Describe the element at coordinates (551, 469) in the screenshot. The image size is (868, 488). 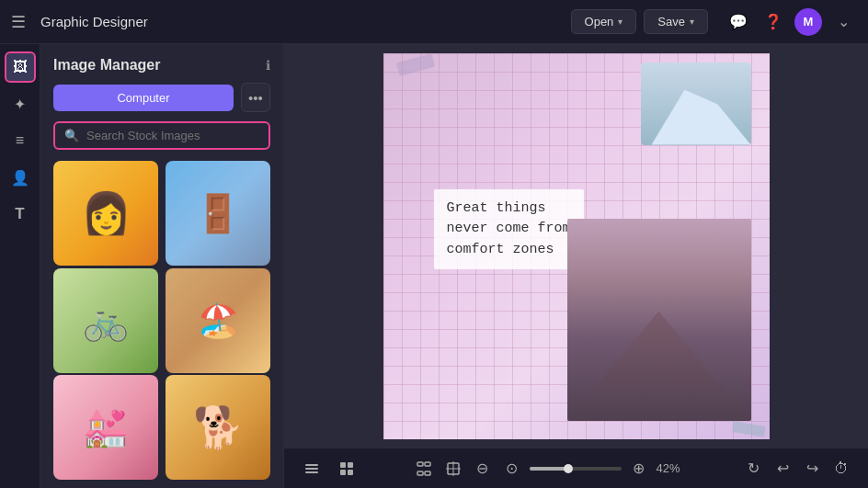
I see `bottom-center-zoom: ⊖ ⊙ ⊕ 42%` at that location.